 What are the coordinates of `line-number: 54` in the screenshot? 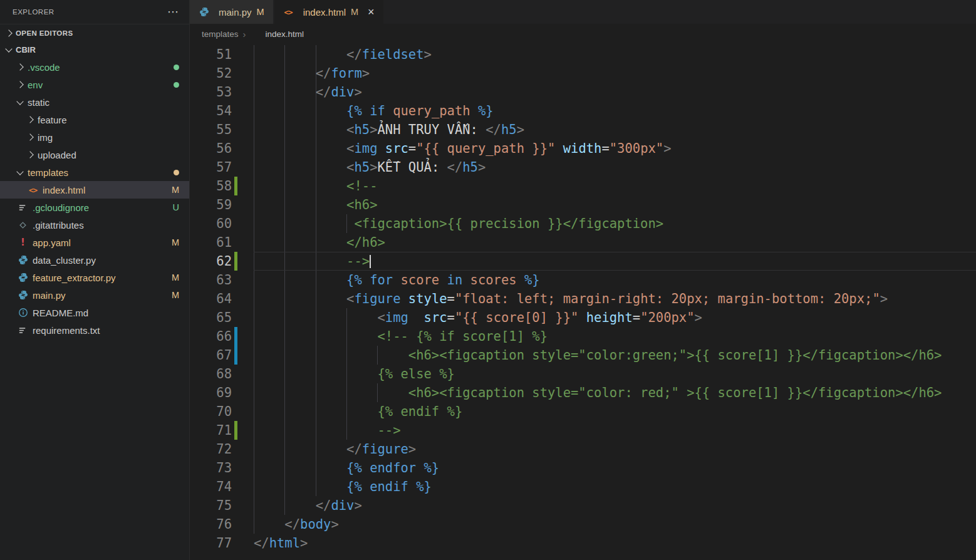 It's located at (210, 111).